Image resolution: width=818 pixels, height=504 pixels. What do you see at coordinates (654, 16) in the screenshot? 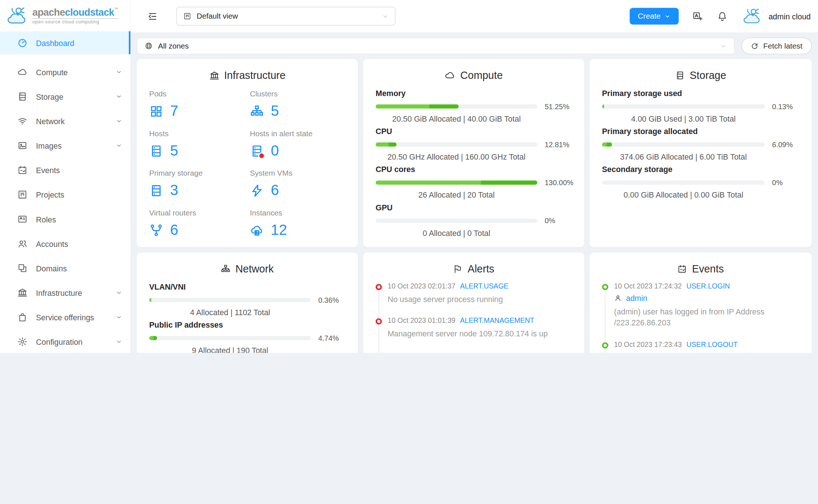
I see `create-button: Create` at bounding box center [654, 16].